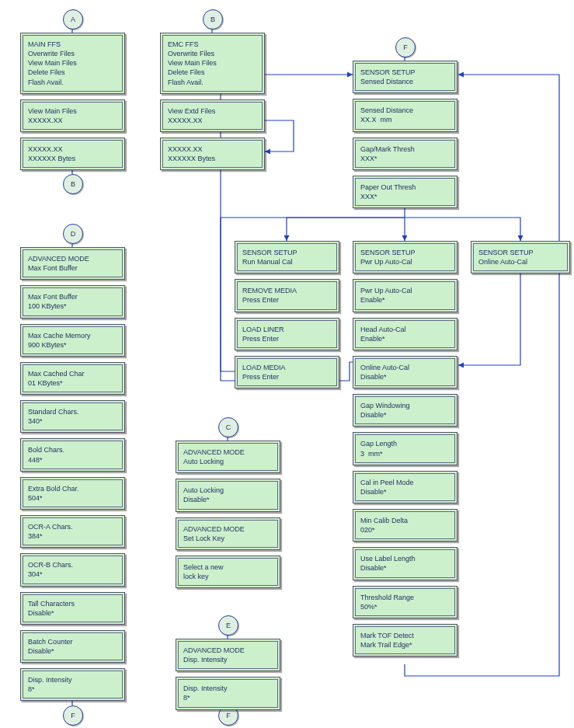 Image resolution: width=574 pixels, height=728 pixels. Describe the element at coordinates (73, 378) in the screenshot. I see `box-maxcached-char: Max Cached Char 01 KBytes*` at that location.